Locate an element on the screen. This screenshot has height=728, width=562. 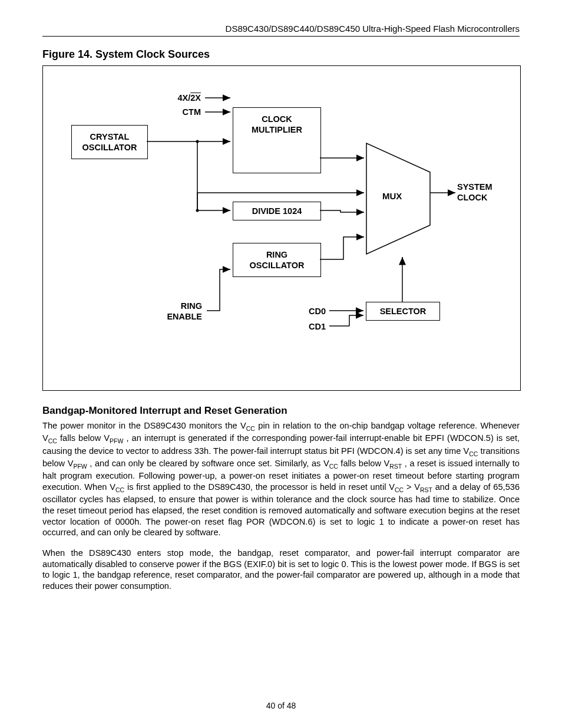
label-cd1: CD1 is located at coordinates (308, 327).